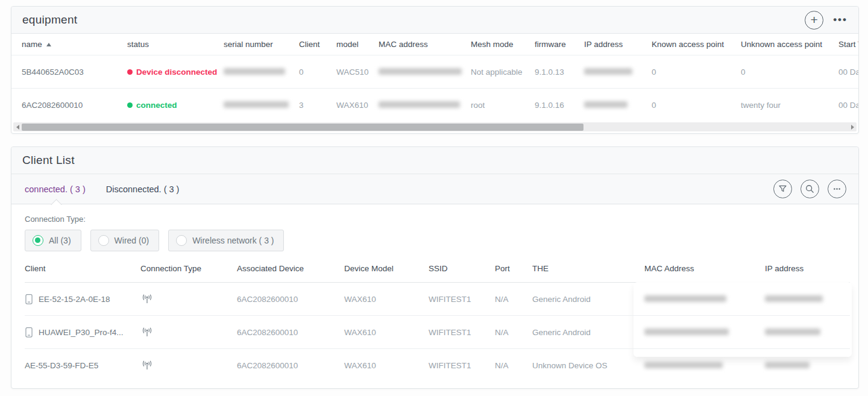 The height and width of the screenshot is (396, 868). Describe the element at coordinates (705, 269) in the screenshot. I see `column-header-mac: MAC Address` at that location.